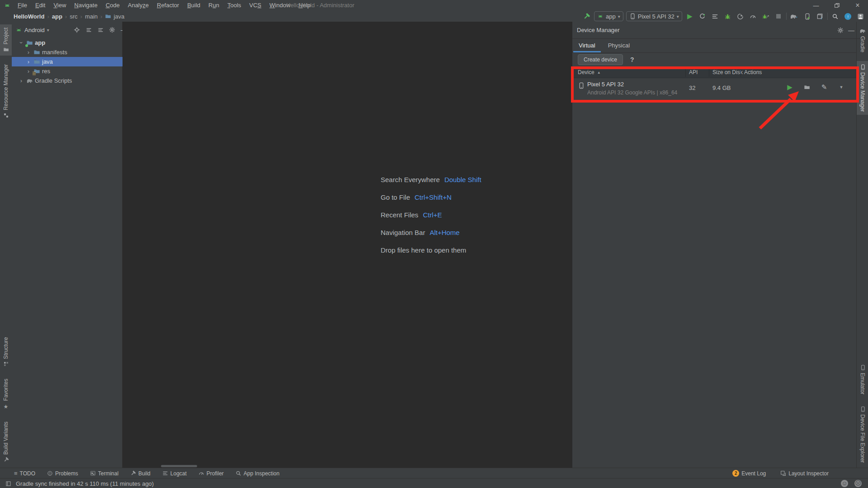 The width and height of the screenshot is (868, 488). What do you see at coordinates (749, 474) in the screenshot?
I see `toolwindow-event-log: 2 Event Log` at bounding box center [749, 474].